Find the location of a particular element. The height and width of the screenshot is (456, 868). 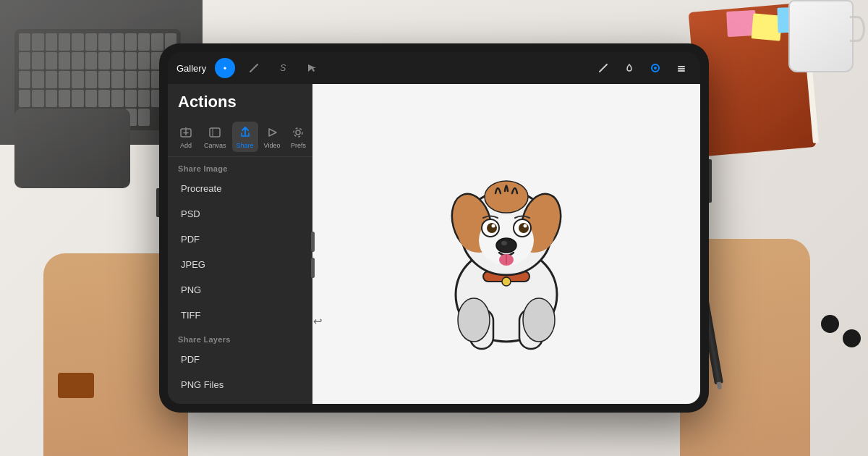

menu-item-pdf-layers: PDF is located at coordinates (240, 359).